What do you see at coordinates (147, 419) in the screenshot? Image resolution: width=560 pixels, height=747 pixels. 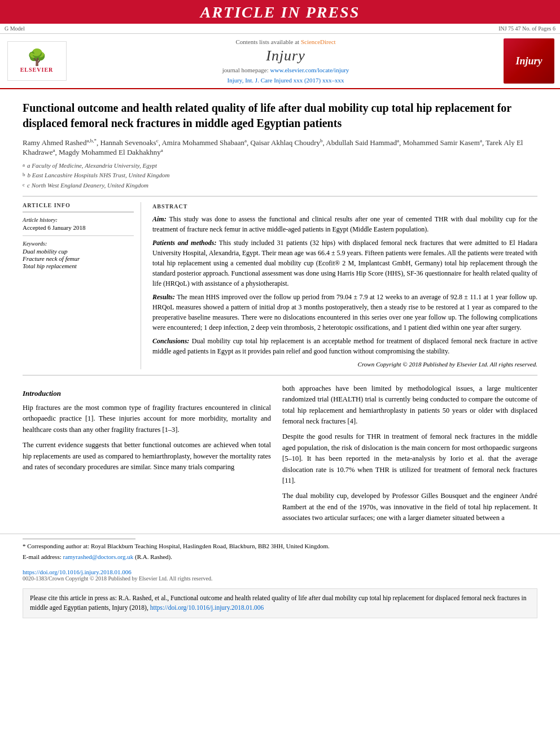 I see `intro-para-1: Hip fractures are the most common type o…` at bounding box center [147, 419].